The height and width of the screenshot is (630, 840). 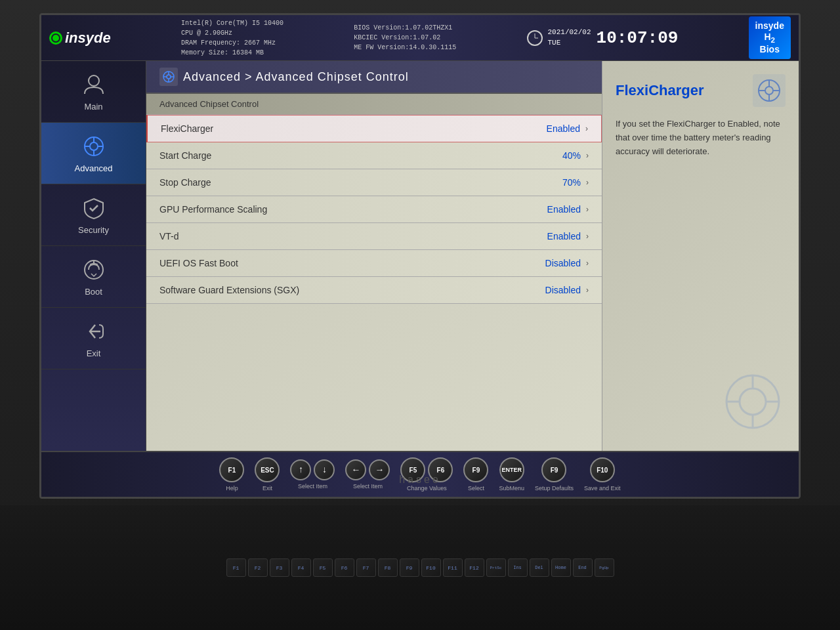 What do you see at coordinates (374, 210) in the screenshot?
I see `table-row: GPU Performance ScalingEnabled›` at bounding box center [374, 210].